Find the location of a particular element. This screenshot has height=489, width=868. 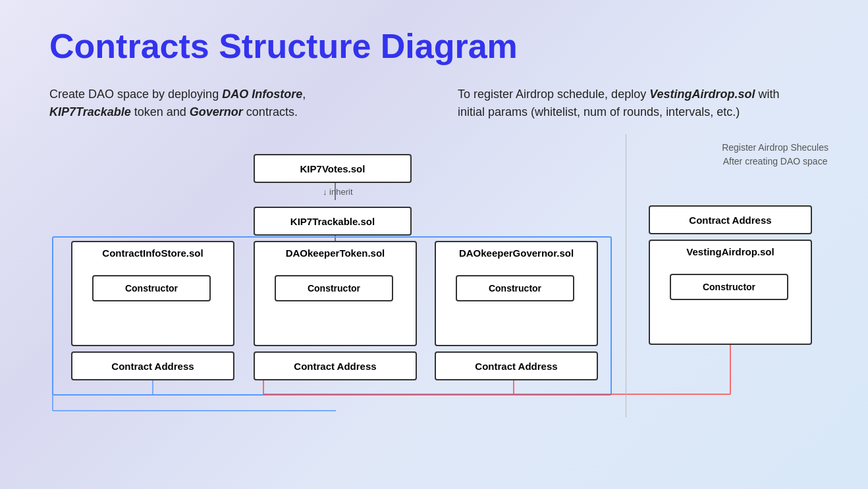

kip7votes-box: KIP7Votes.sol is located at coordinates (333, 168).